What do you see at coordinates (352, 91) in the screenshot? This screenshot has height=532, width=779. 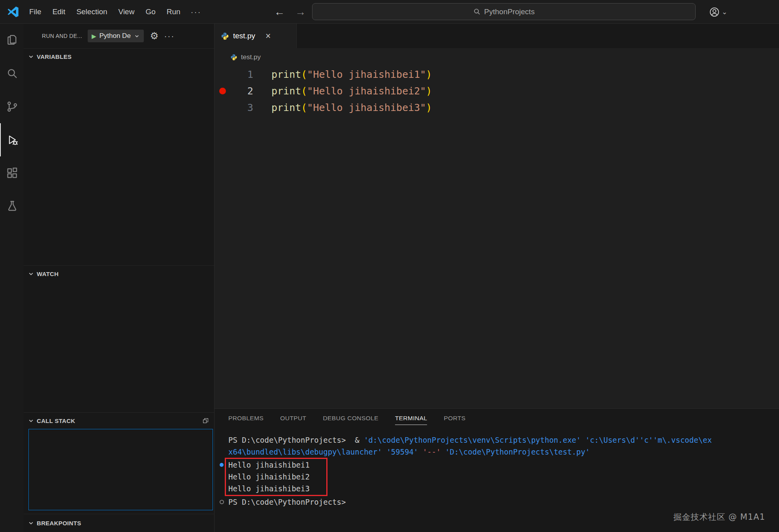 I see `code-text: print("Hello jihaishibei2")` at bounding box center [352, 91].